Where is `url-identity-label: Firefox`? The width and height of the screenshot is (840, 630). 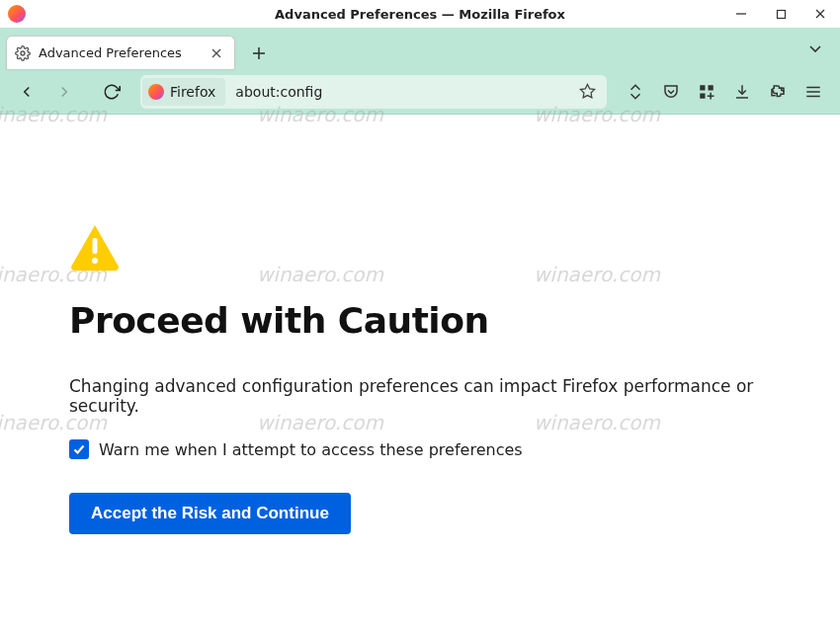
url-identity-label: Firefox is located at coordinates (193, 92).